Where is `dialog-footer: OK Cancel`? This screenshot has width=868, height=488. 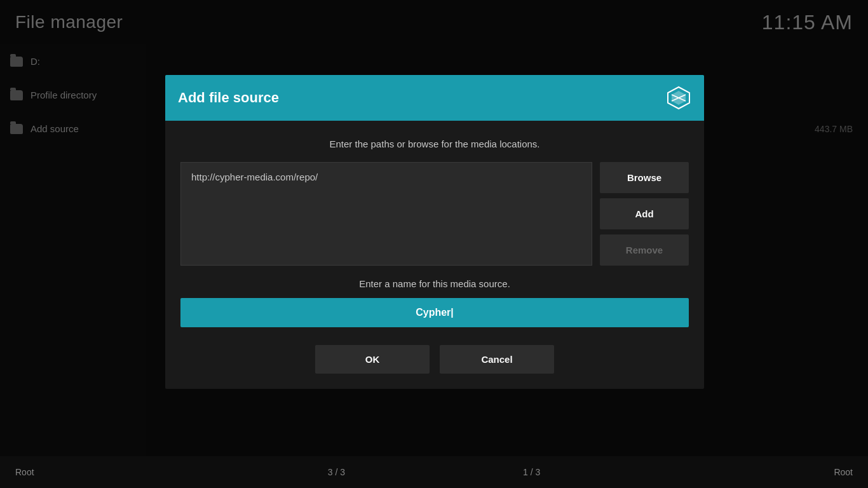
dialog-footer: OK Cancel is located at coordinates (435, 360).